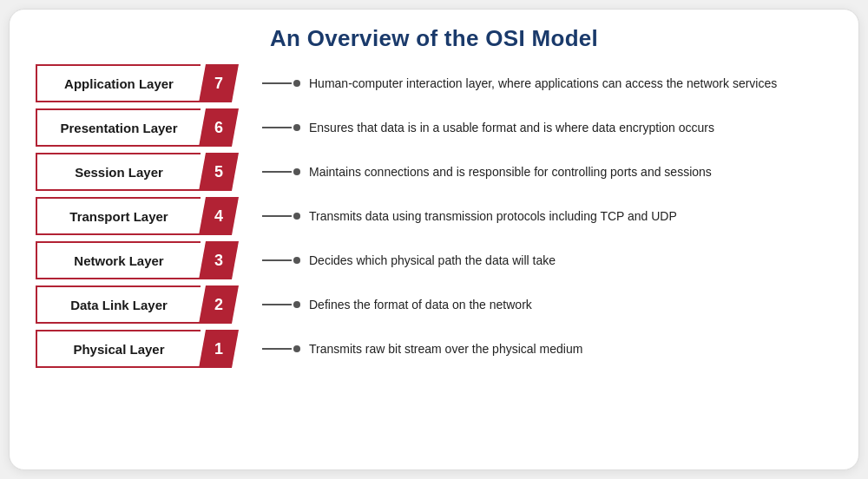 The height and width of the screenshot is (479, 868). I want to click on layer-row: Network Layer 3 Decides which physical p…, so click(434, 260).